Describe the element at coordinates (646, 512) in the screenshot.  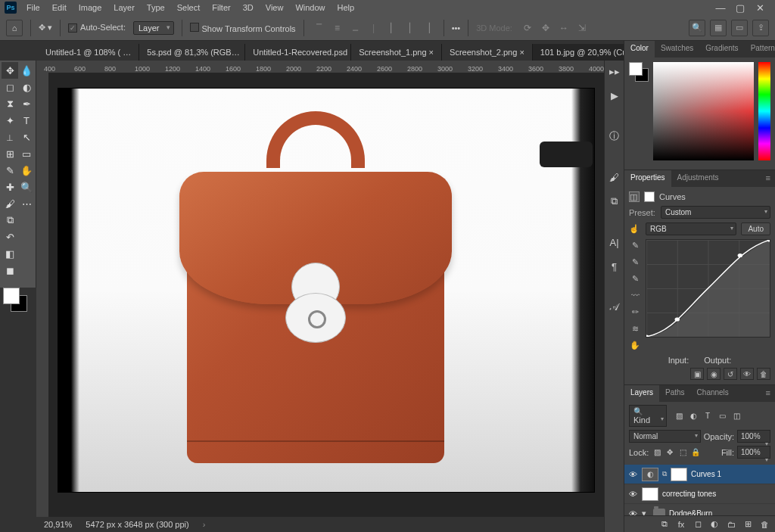
I see `chevron-down-icon: ▾` at that location.